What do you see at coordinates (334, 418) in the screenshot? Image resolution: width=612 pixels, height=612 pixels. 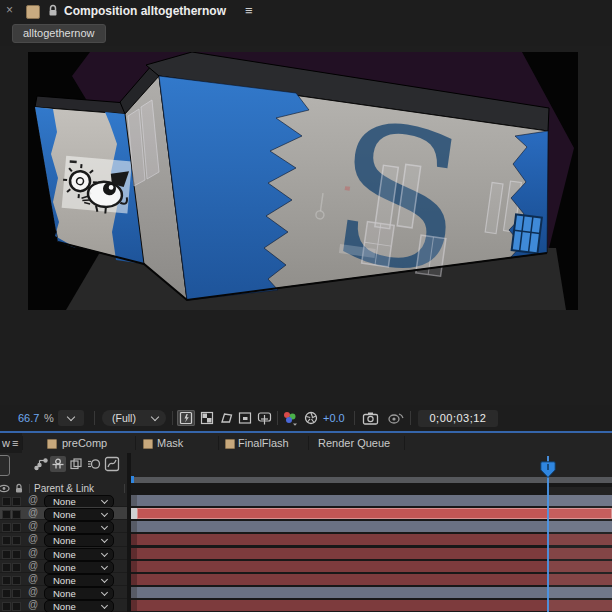 I see `exposure-value: +0.0` at bounding box center [334, 418].